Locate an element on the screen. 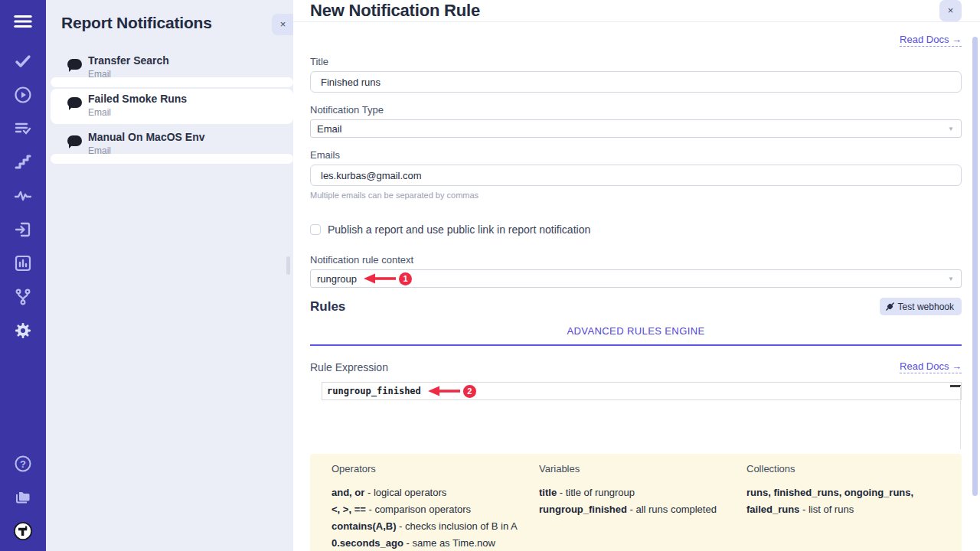 Image resolution: width=980 pixels, height=551 pixels. gear-icon is located at coordinates (23, 331).